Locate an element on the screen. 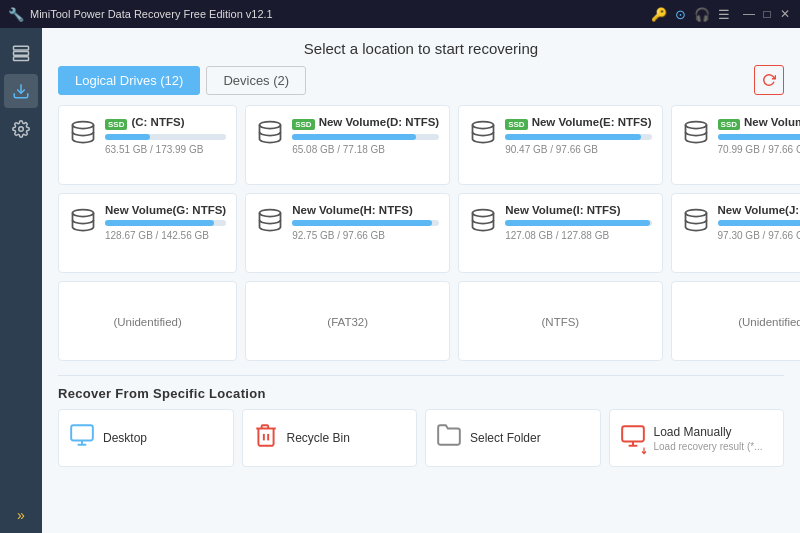  drive-info-j: New Volume(J: NTFS) 97.30 GB / 97.66 GB is located at coordinates (759, 222).